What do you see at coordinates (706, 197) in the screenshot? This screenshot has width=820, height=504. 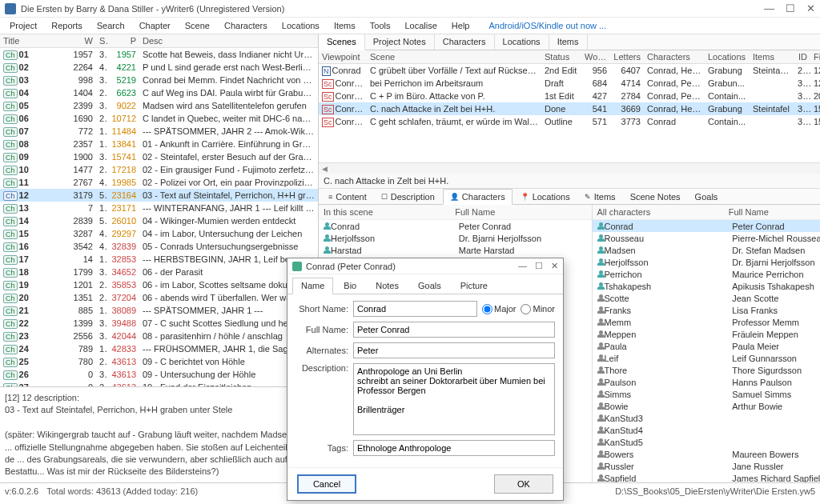 I see `subtab-goals: Goals` at bounding box center [706, 197].